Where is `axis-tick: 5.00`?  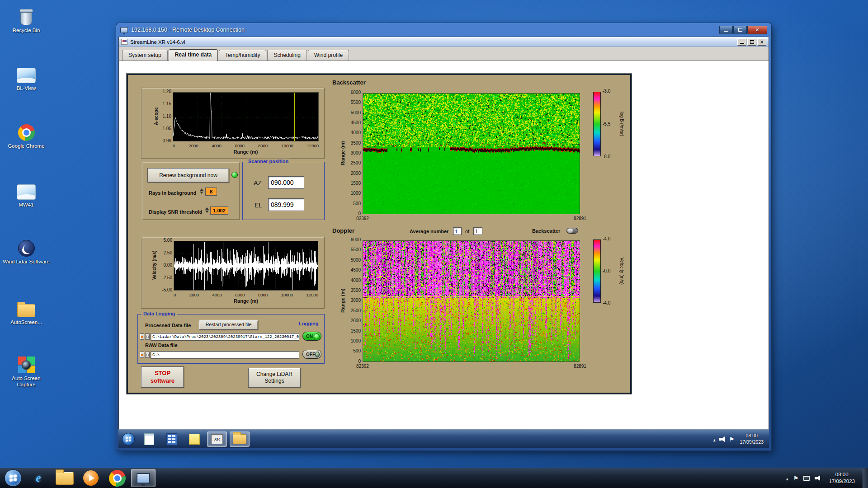
axis-tick: 5.00 is located at coordinates (168, 240).